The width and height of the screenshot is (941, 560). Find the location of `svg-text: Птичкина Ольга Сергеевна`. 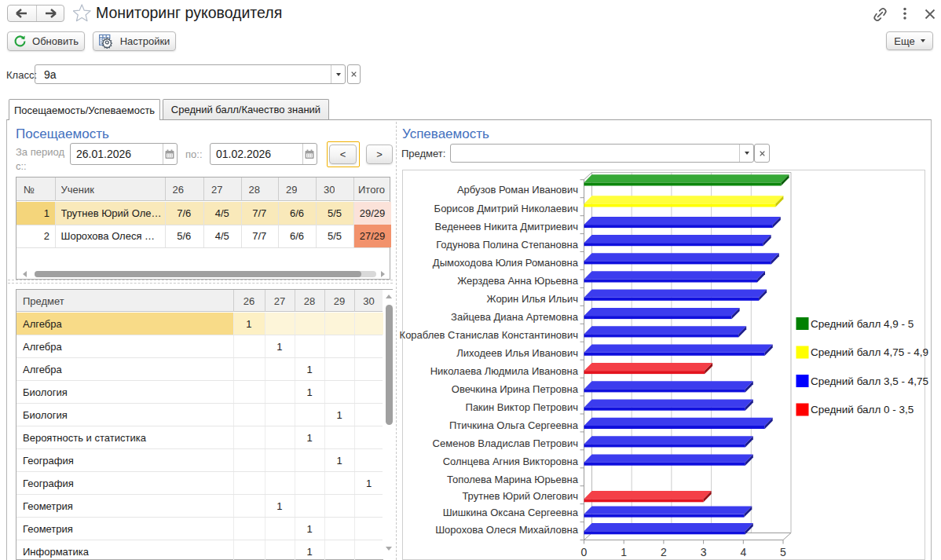

svg-text: Птичкина Ольга Сергеевна is located at coordinates (514, 426).